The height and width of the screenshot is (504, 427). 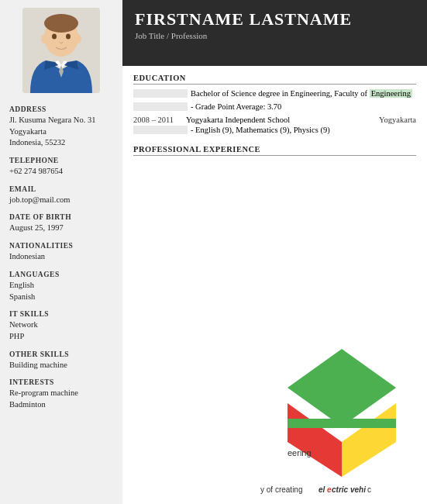 I want to click on dob-label: DATE OF BIRTH, so click(x=61, y=217).